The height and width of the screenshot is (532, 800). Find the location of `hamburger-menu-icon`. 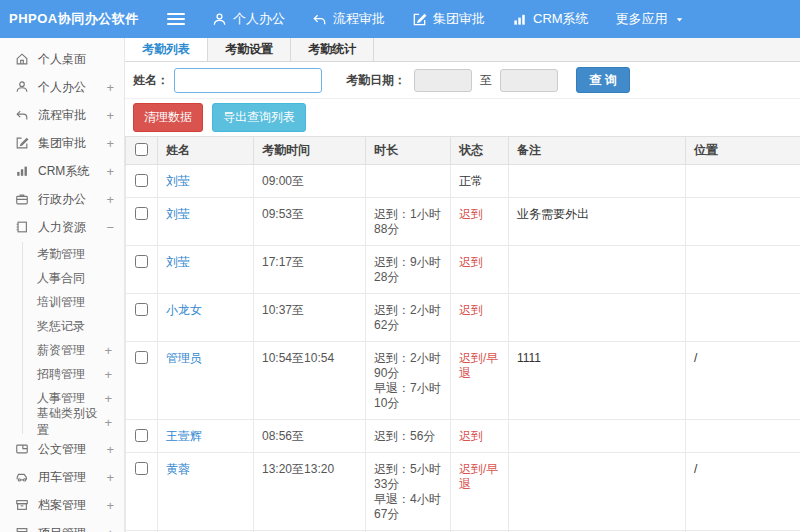

hamburger-menu-icon is located at coordinates (176, 20).